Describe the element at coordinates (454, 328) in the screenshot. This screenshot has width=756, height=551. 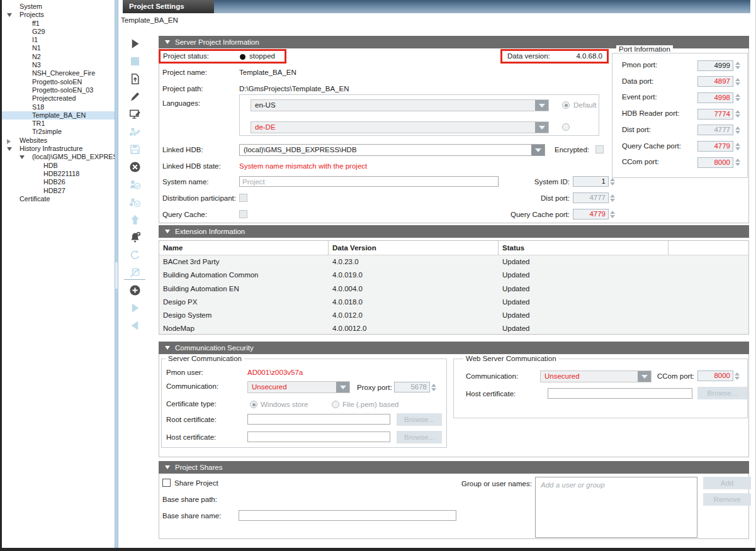
I see `extension-table-row: NodeMap4.0.0012.0Updated` at that location.